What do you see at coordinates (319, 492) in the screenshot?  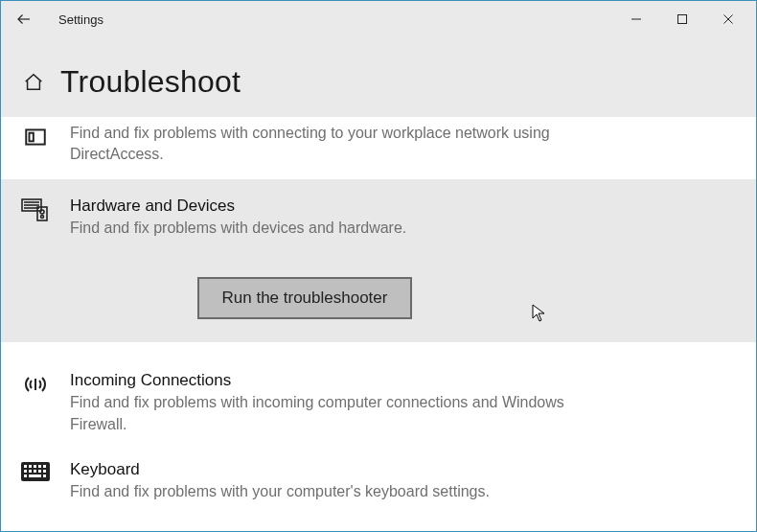 I see `troubleshooter-desc: Find and fix problems with your computer…` at bounding box center [319, 492].